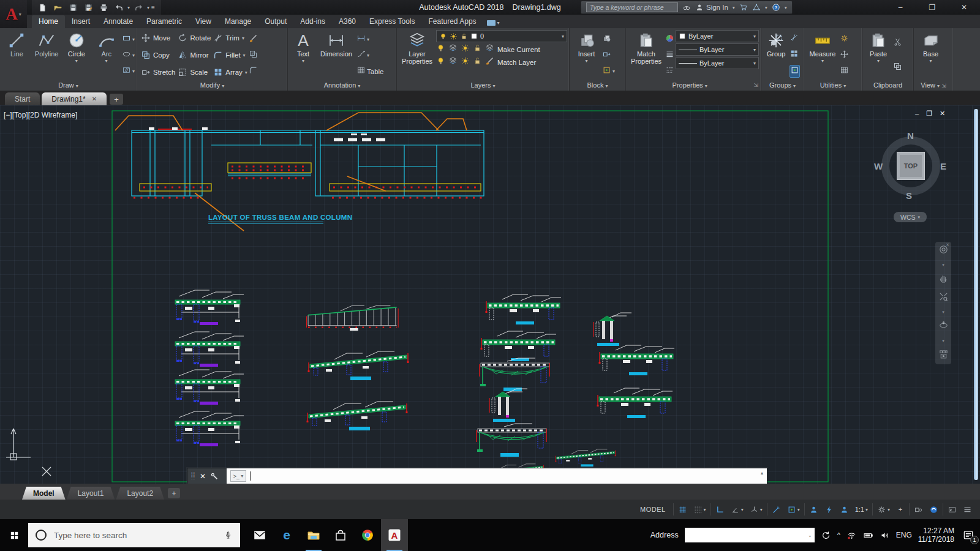 This screenshot has width=980, height=551. Describe the element at coordinates (878, 55) in the screenshot. I see `paste-button: Paste▾` at that location.